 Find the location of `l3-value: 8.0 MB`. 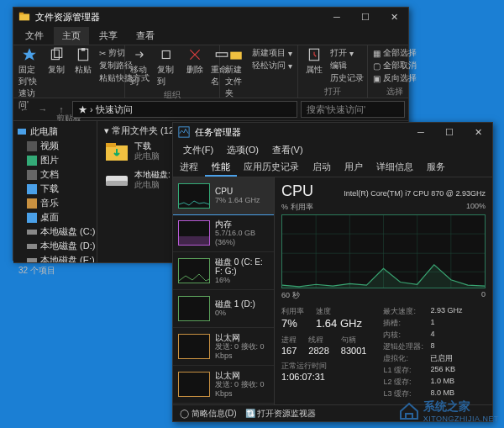

l3-value: 8.0 MB is located at coordinates (442, 394).